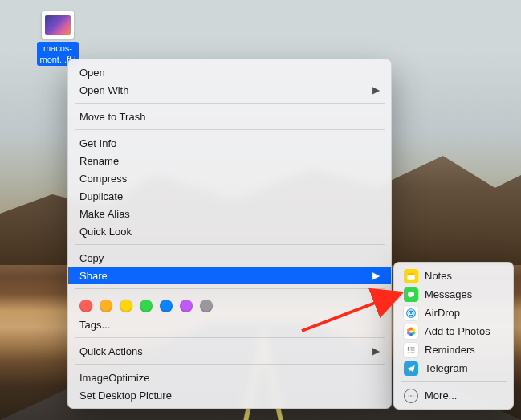 The image size is (521, 420). I want to click on photos-app-icon, so click(411, 332).